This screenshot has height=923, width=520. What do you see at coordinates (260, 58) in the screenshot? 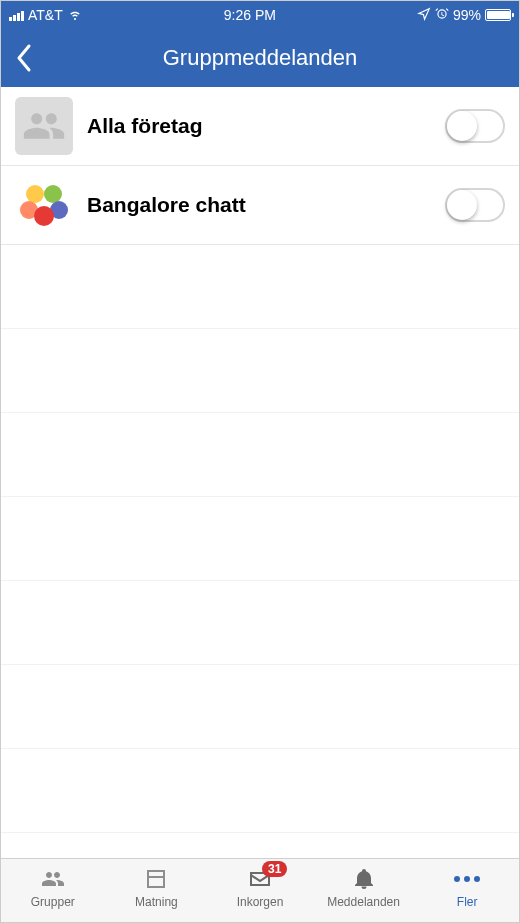
I see `page-title: Gruppmeddelanden` at bounding box center [260, 58].